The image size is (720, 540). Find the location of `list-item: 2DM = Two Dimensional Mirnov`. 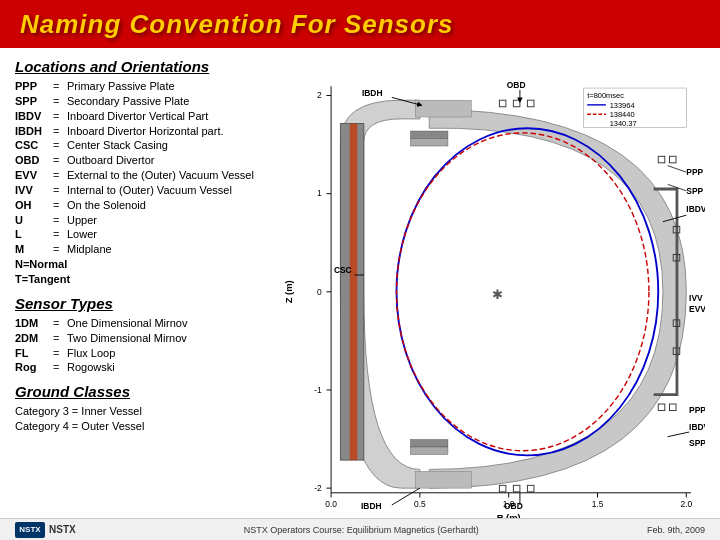

list-item: 2DM = Two Dimensional Mirnov is located at coordinates (140, 338).